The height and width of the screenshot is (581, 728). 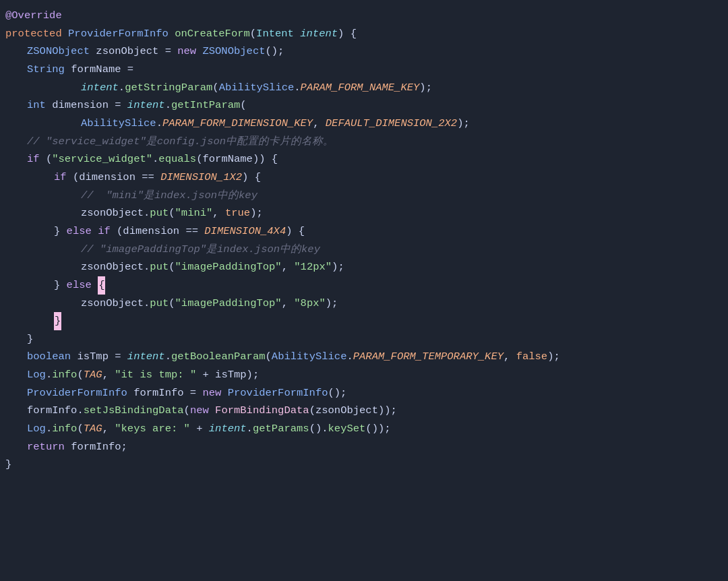 I want to click on class-abilityslice: AbilitySlice, so click(x=257, y=88).